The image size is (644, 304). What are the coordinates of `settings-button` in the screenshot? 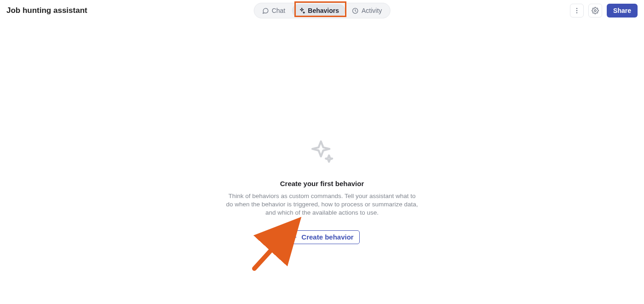 It's located at (595, 11).